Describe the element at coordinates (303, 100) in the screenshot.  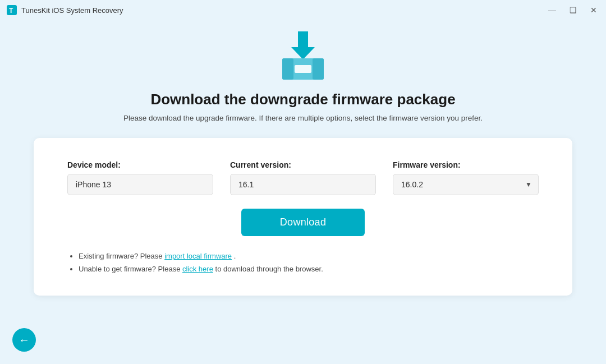
I see `page-heading: Download the downgrade firmware package` at that location.